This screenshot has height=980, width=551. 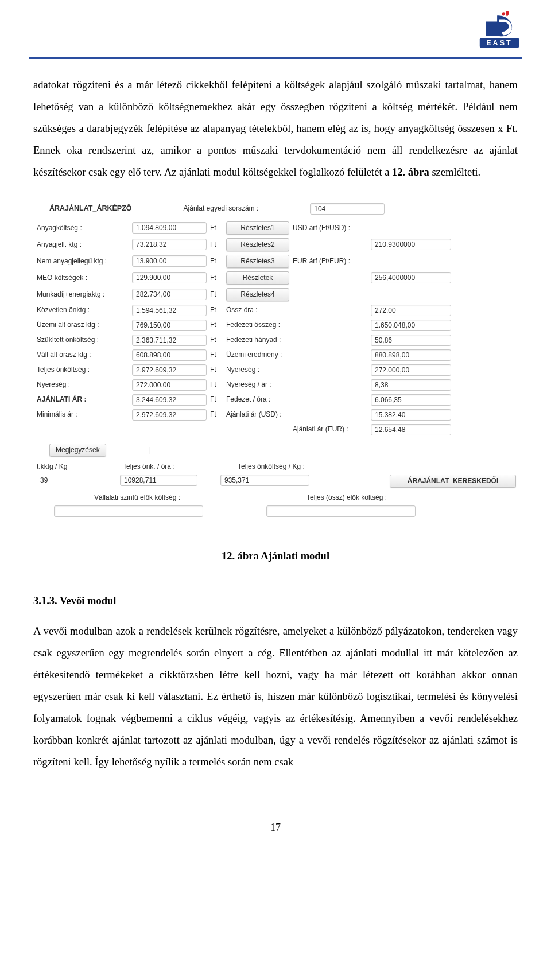 I want to click on header-divider, so click(x=276, y=58).